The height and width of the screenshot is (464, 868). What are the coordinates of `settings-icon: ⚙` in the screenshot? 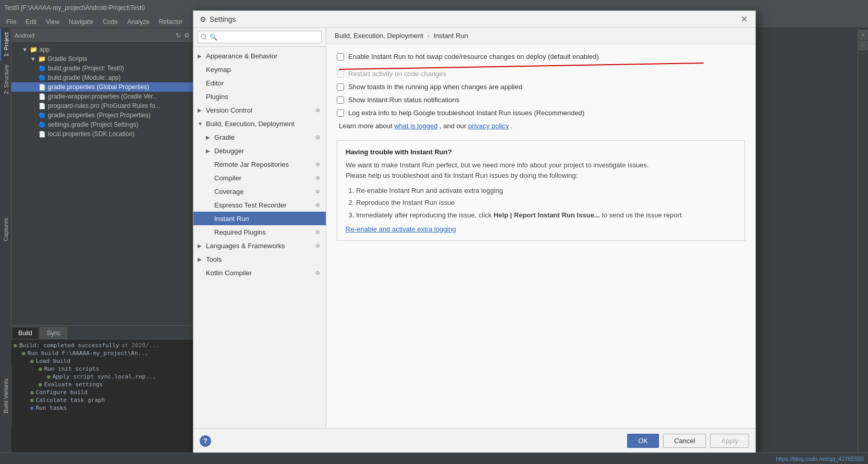 It's located at (187, 35).